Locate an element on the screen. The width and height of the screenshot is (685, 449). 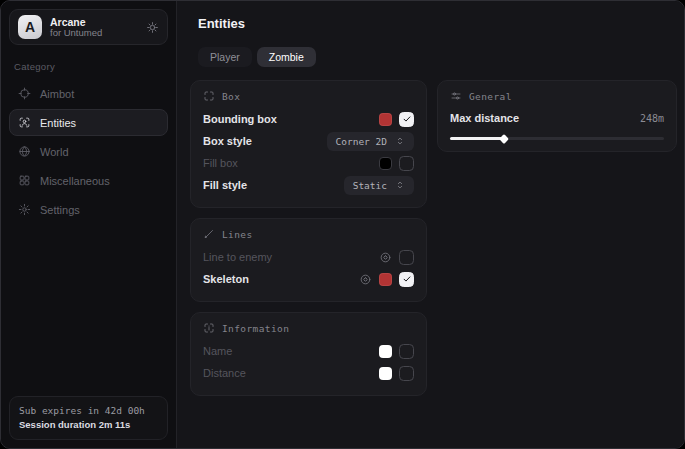
session-duration-text: Session duration 2m 11s is located at coordinates (88, 425).